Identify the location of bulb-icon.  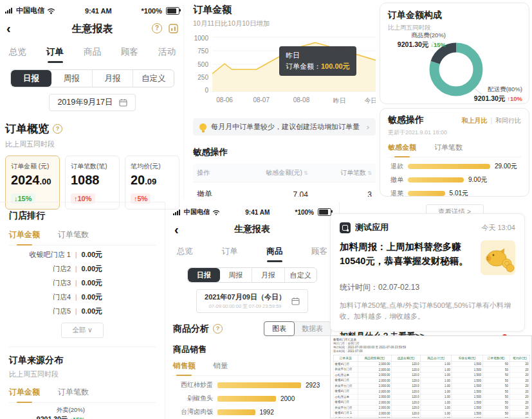
(203, 127).